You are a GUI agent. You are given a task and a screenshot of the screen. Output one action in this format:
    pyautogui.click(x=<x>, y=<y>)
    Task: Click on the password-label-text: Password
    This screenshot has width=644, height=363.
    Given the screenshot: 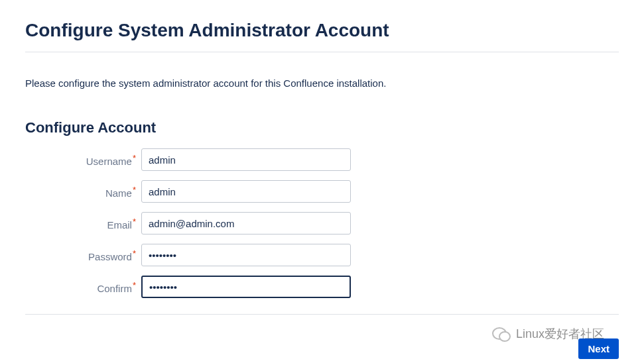 What is the action you would take?
    pyautogui.click(x=110, y=257)
    